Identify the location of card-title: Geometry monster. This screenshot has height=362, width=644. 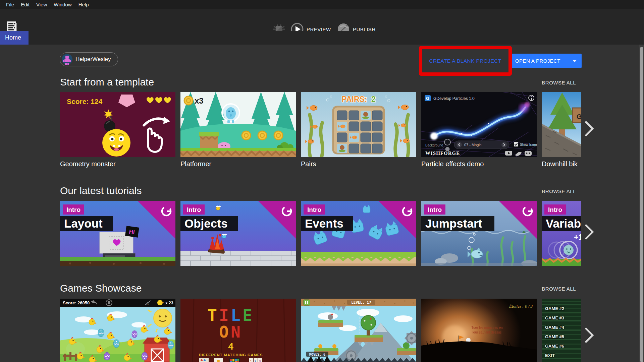
(88, 164).